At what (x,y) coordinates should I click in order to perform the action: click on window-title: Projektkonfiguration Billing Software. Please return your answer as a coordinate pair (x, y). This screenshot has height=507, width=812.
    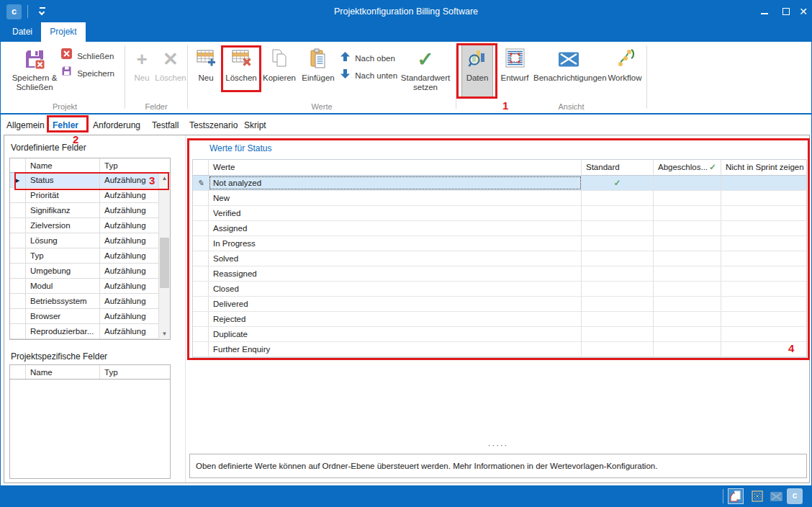
    Looking at the image, I should click on (406, 12).